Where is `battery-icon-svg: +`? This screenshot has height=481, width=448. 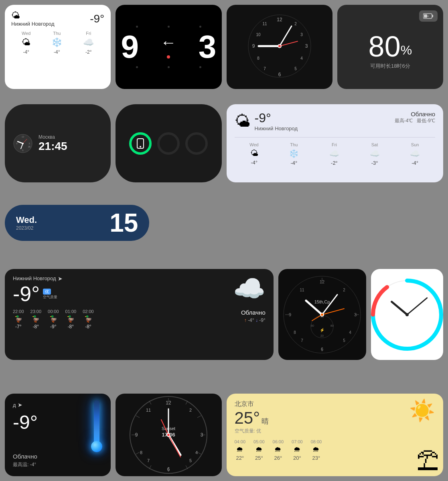
battery-icon-svg: + is located at coordinates (428, 16).